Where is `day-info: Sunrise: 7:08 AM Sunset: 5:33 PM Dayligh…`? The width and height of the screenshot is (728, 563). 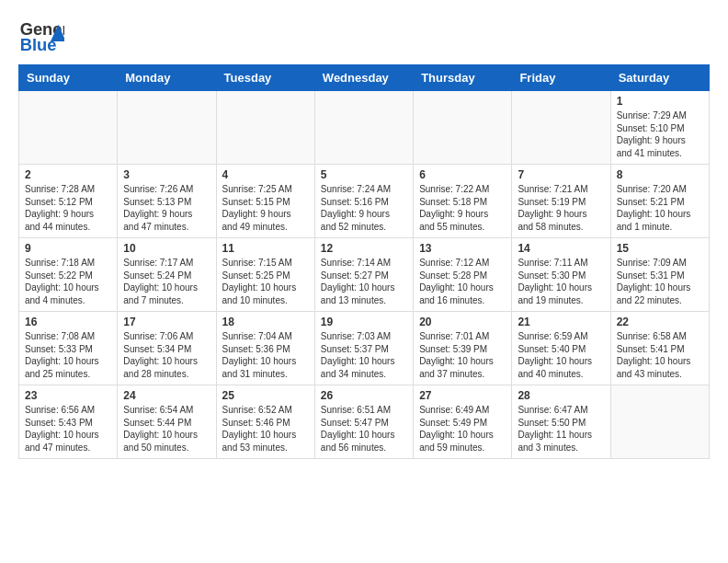 day-info: Sunrise: 7:08 AM Sunset: 5:33 PM Dayligh… is located at coordinates (68, 355).